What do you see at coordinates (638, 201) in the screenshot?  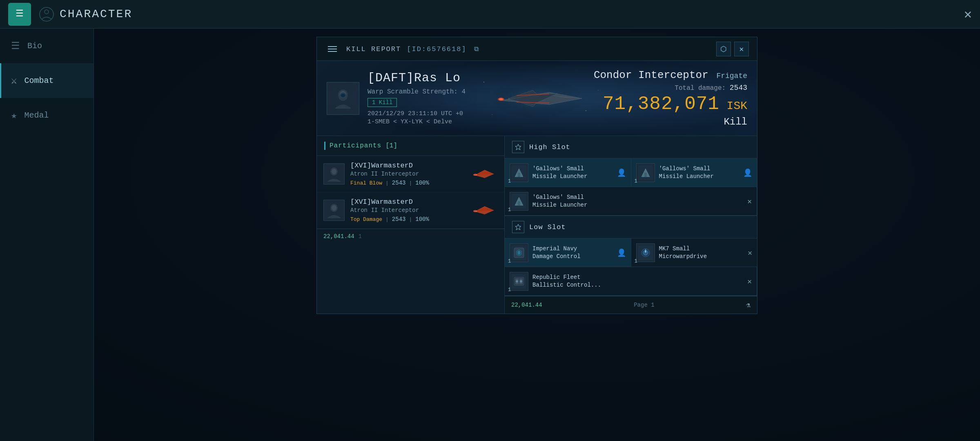 I see `high-slot-item-3-name: 'Gallows' Small Missile Launcher` at bounding box center [638, 201].